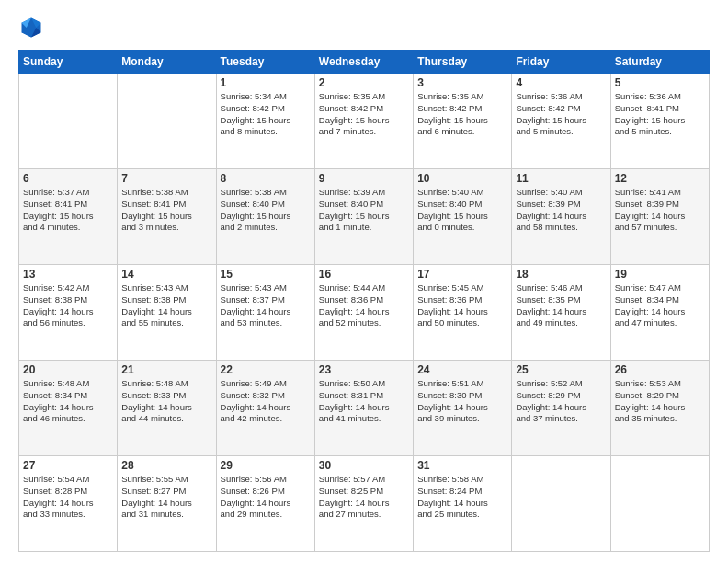 Image resolution: width=728 pixels, height=563 pixels. Describe the element at coordinates (265, 63) in the screenshot. I see `weekday-header: Tuesday` at that location.